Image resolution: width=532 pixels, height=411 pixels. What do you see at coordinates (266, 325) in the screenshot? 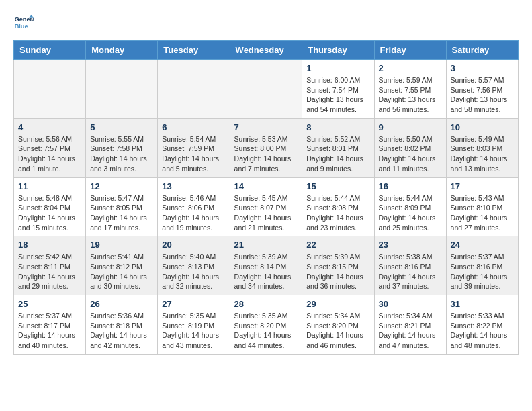
I see `calendar-cell: 28Sunrise: 5:35 AM Sunset: 8:20 PM Dayli…` at bounding box center [266, 325].